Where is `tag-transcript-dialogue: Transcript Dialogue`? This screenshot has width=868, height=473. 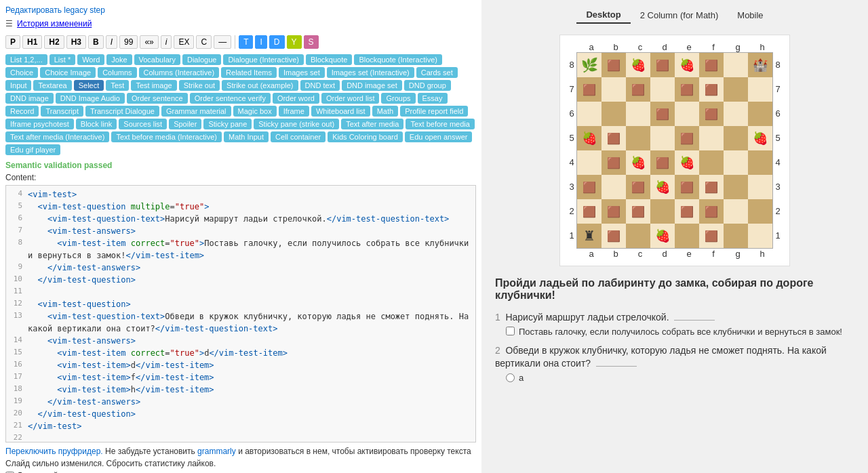 tag-transcript-dialogue: Transcript Dialogue is located at coordinates (122, 111).